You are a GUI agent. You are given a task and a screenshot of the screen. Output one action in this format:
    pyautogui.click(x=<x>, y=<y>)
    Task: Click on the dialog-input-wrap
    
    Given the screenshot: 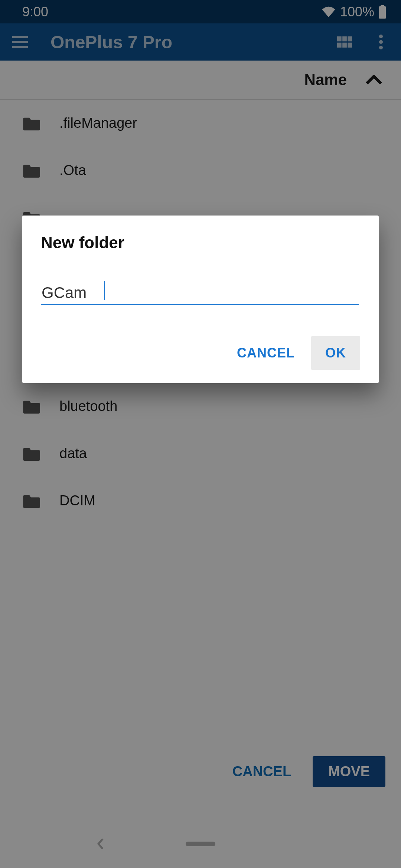 What is the action you would take?
    pyautogui.click(x=200, y=294)
    